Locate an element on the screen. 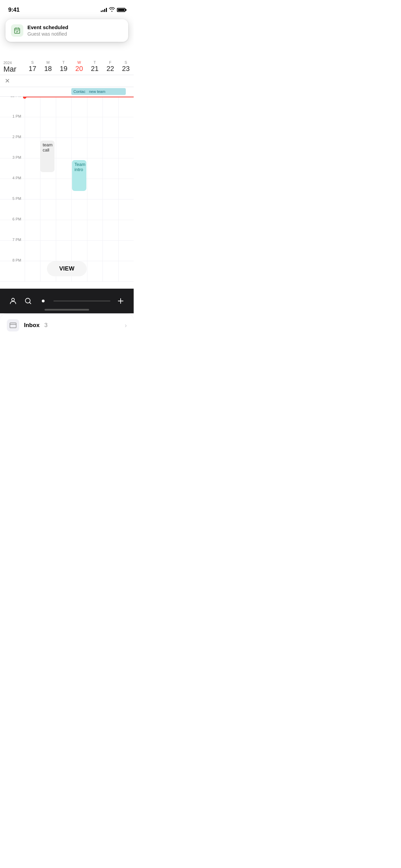  time-cells-1pm is located at coordinates (79, 128).